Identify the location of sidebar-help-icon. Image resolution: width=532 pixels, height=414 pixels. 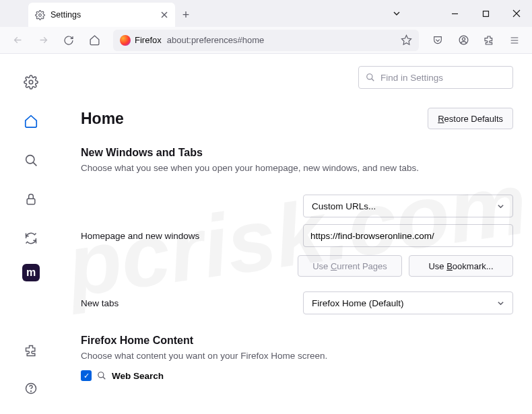
(31, 388).